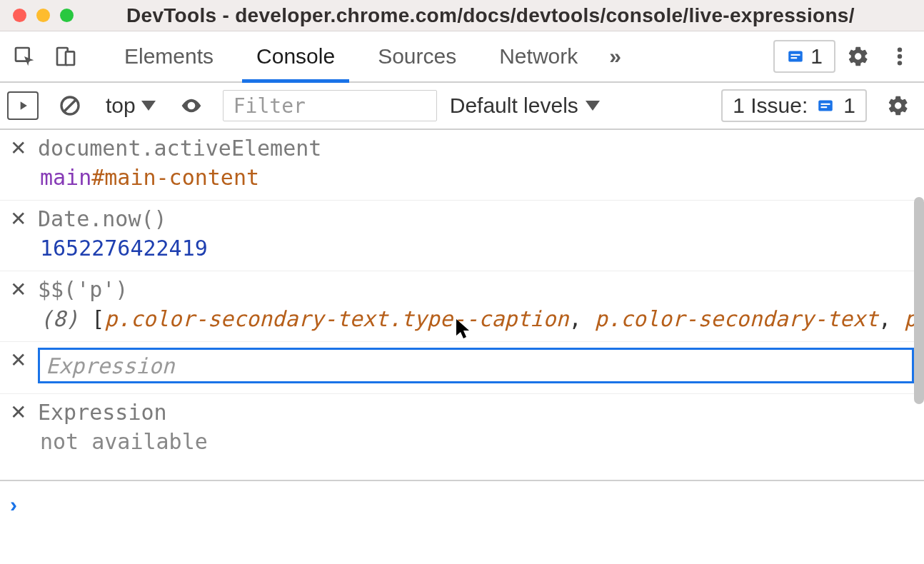 This screenshot has width=924, height=564. What do you see at coordinates (900, 56) in the screenshot?
I see `kebab-icon` at bounding box center [900, 56].